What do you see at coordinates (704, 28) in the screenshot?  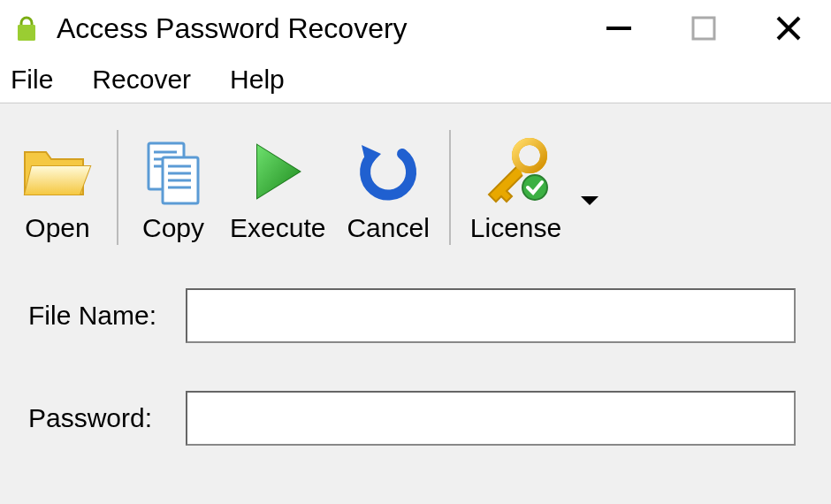 I see `window-controls` at bounding box center [704, 28].